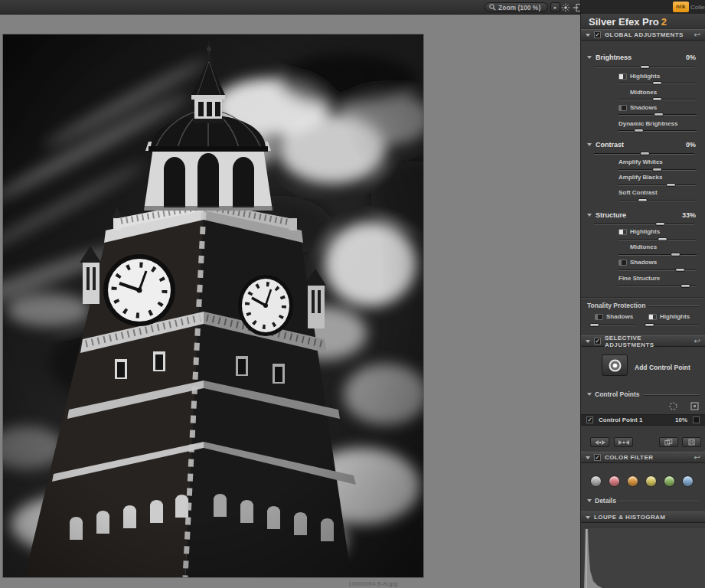 The width and height of the screenshot is (705, 588). What do you see at coordinates (641, 144) in the screenshot?
I see `contrast-group-row: Contrast 0%` at bounding box center [641, 144].